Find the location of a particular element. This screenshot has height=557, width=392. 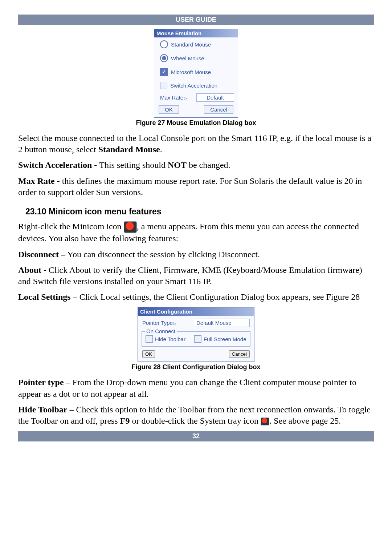

paragraph: Max Rate - this defines the maximum mous… is located at coordinates (196, 187).